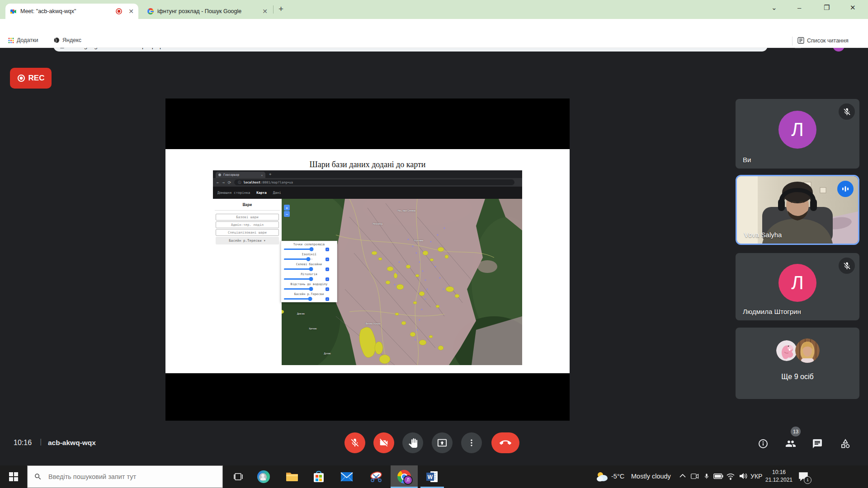 The image size is (868, 488). I want to click on participant-tile-vova: Vova Salyha, so click(797, 210).